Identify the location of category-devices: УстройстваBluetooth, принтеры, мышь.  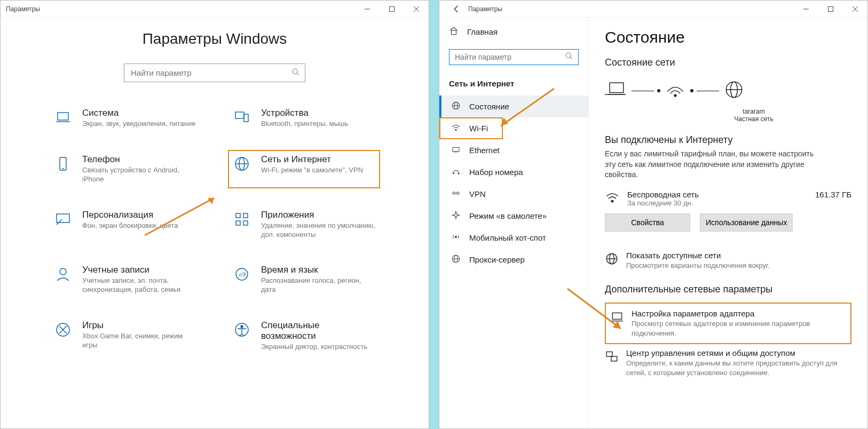
(304, 118).